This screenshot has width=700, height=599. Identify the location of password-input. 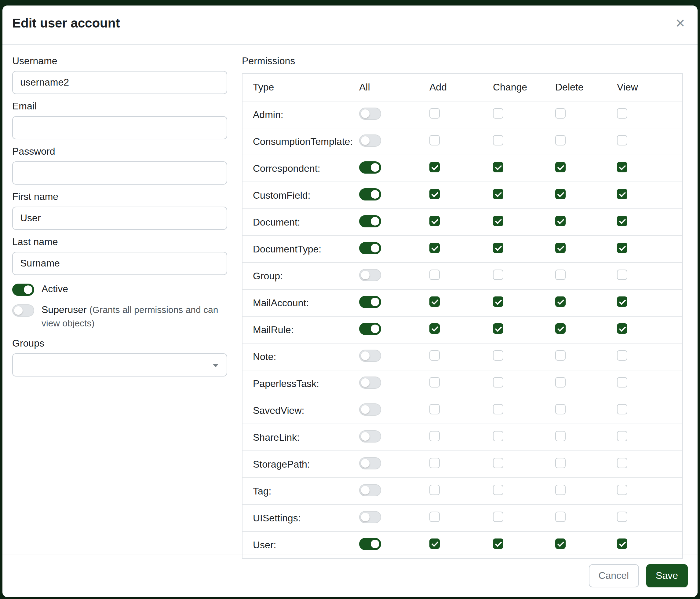
(120, 173).